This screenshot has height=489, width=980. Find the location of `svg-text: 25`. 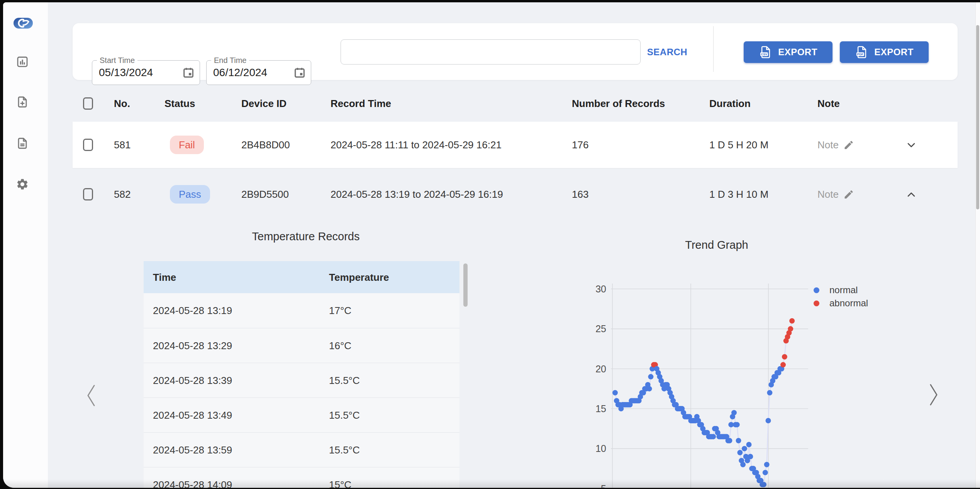

svg-text: 25 is located at coordinates (601, 329).